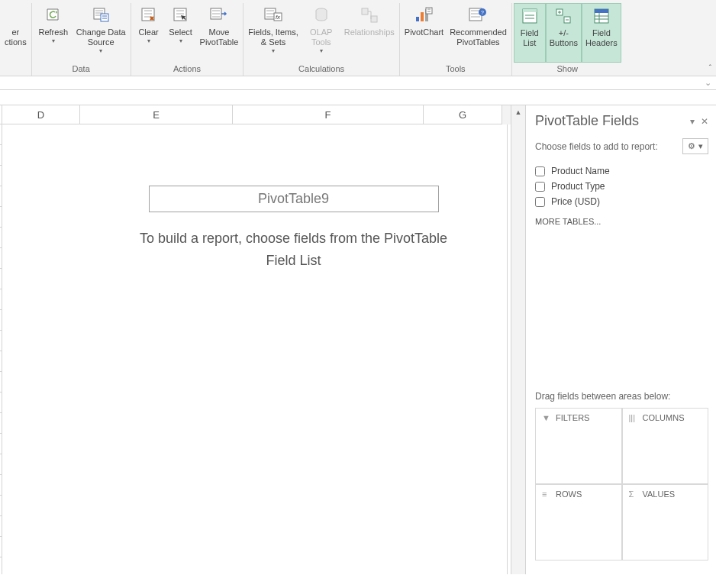 Image resolution: width=716 pixels, height=588 pixels. What do you see at coordinates (579, 522) in the screenshot?
I see `area-rows: ≡ ROWS` at bounding box center [579, 522].